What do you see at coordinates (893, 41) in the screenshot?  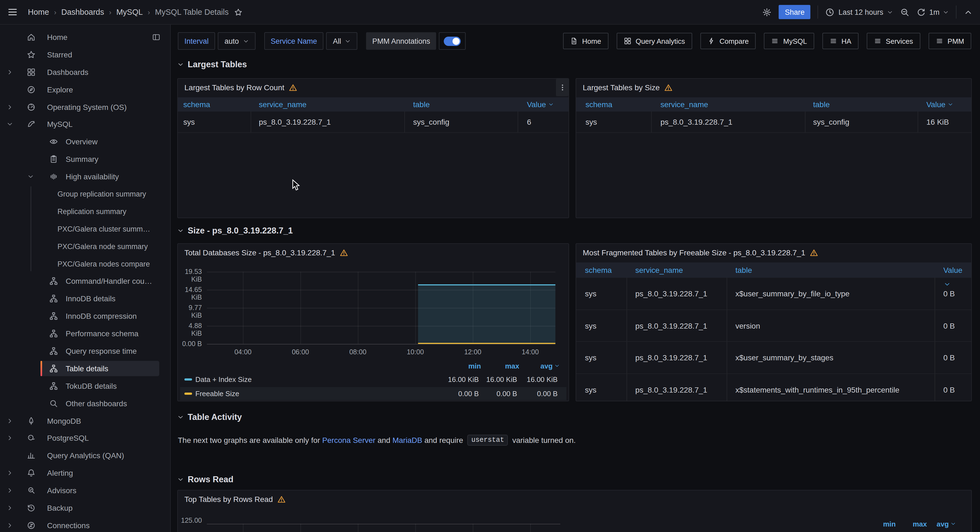 I see `link-button-services: Services` at bounding box center [893, 41].